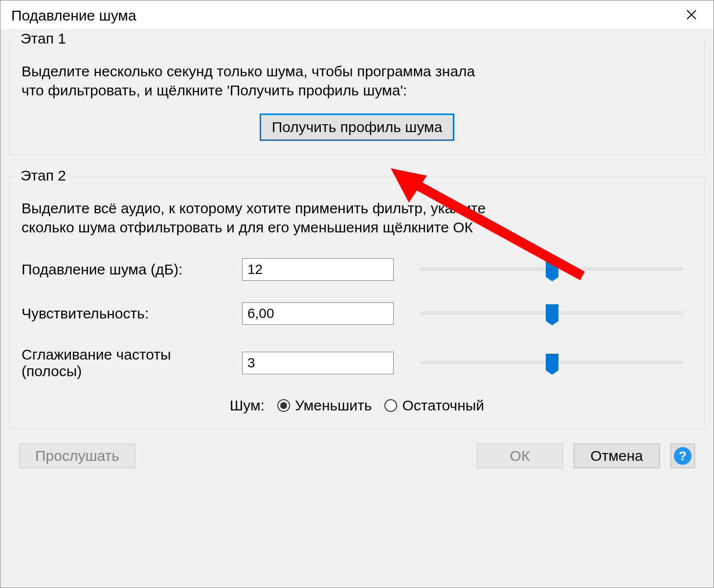 This screenshot has width=714, height=588. Describe the element at coordinates (520, 456) in the screenshot. I see `ok-button: ОК` at that location.